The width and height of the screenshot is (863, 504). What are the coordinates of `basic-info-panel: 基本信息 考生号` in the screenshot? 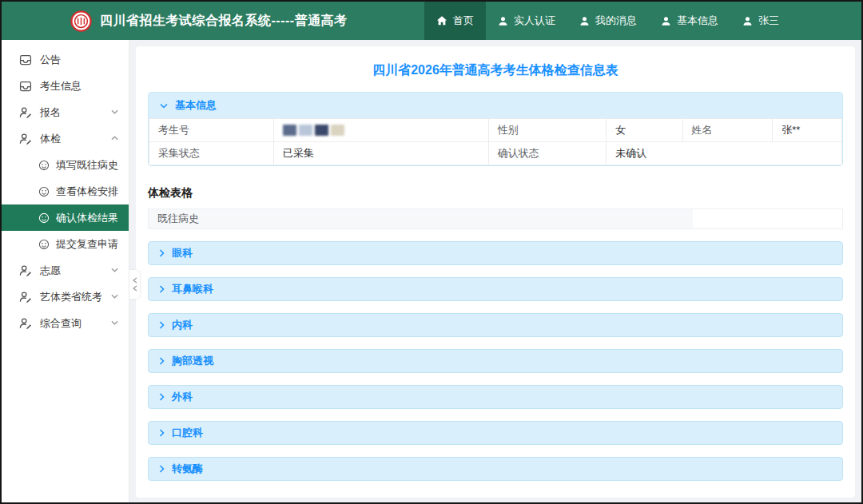 It's located at (495, 129).